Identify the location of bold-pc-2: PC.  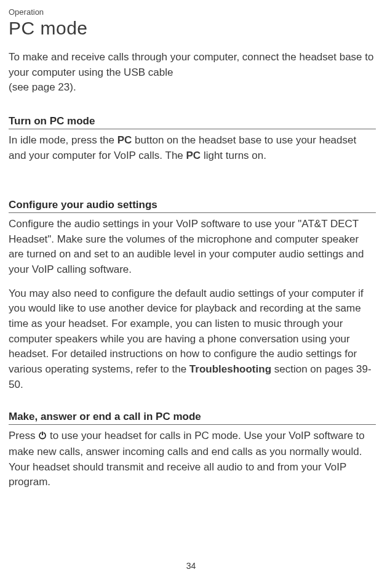
(194, 155).